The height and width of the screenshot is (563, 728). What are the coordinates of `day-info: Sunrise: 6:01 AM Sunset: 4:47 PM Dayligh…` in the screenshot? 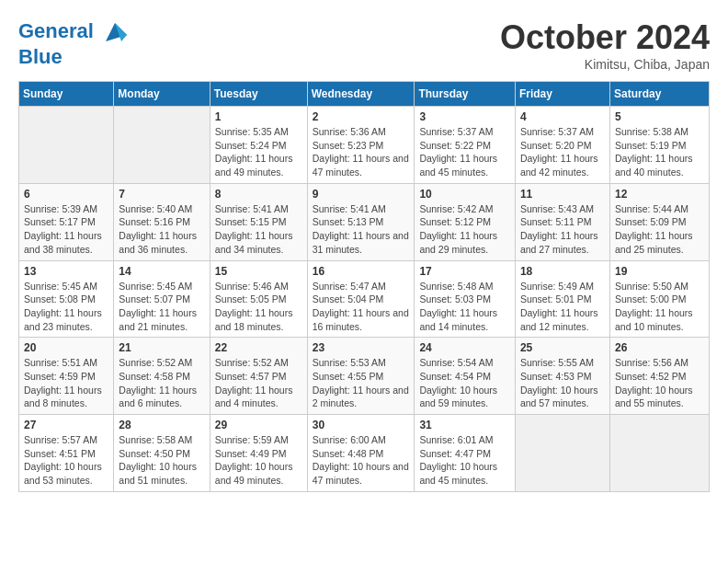 It's located at (465, 460).